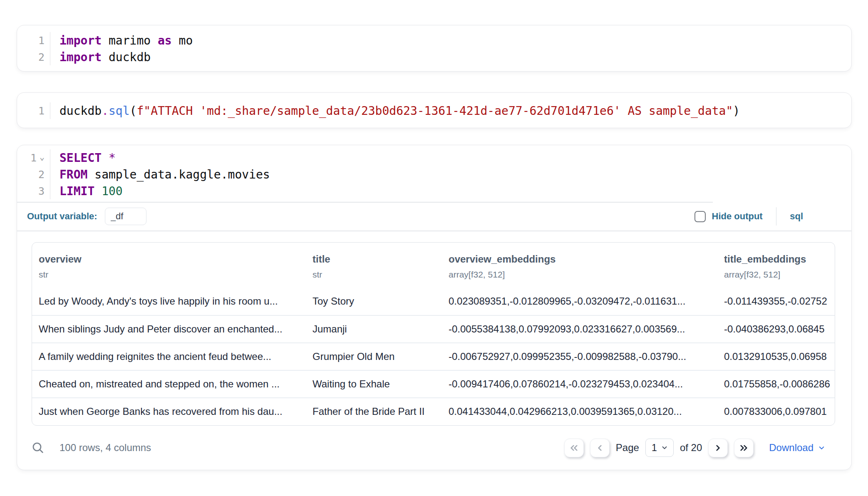 Image resolution: width=868 pixels, height=496 pixels. Describe the element at coordinates (691, 448) in the screenshot. I see `page-total-label: of 20` at that location.